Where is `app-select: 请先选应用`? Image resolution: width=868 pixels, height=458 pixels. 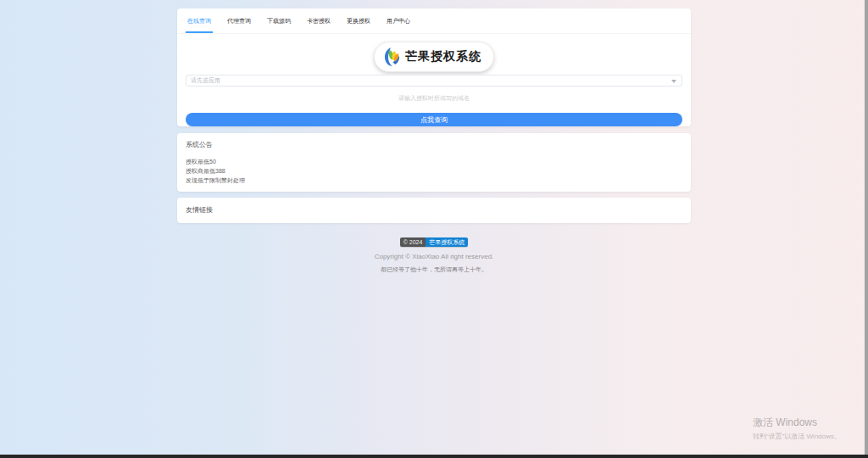 app-select: 请先选应用 is located at coordinates (434, 81).